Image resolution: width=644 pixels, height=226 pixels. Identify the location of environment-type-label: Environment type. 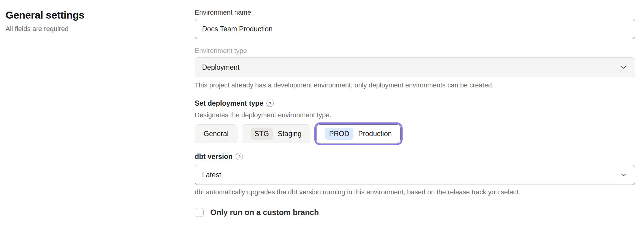
(415, 51).